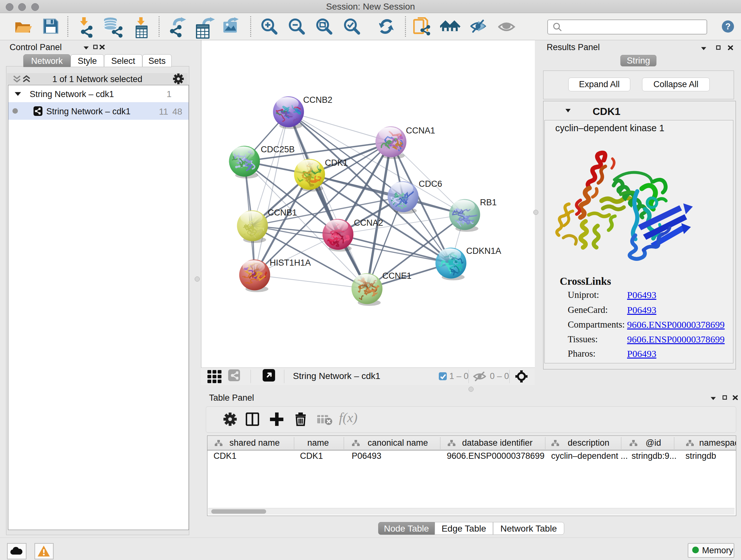 This screenshot has width=741, height=560. What do you see at coordinates (430, 184) in the screenshot?
I see `svg-text: CDC6` at bounding box center [430, 184].